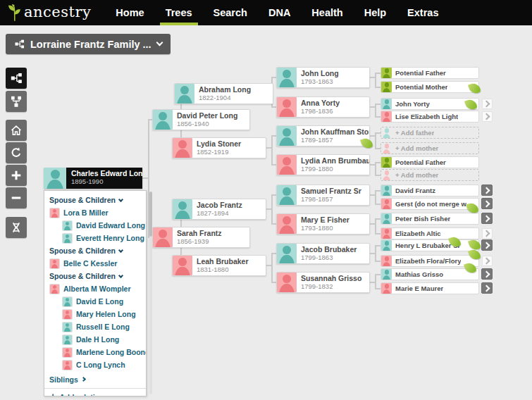 The image size is (532, 400). Describe the element at coordinates (333, 169) in the screenshot. I see `person-years: 1799-1880` at that location.